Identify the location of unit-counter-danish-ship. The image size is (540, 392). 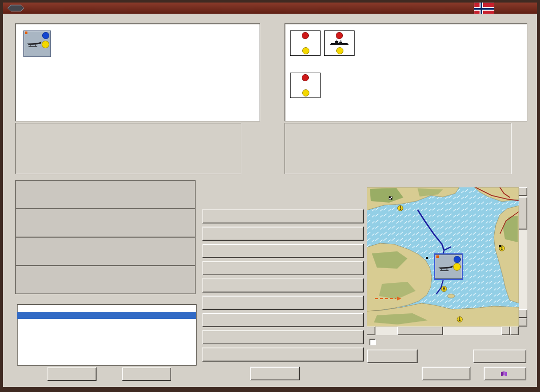
(339, 43).